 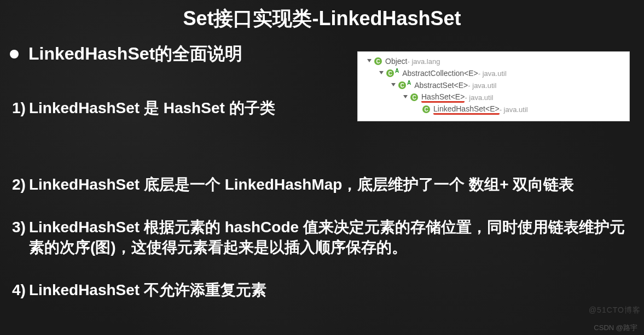 What do you see at coordinates (423, 61) in the screenshot?
I see `package-name: - java.lang` at bounding box center [423, 61].